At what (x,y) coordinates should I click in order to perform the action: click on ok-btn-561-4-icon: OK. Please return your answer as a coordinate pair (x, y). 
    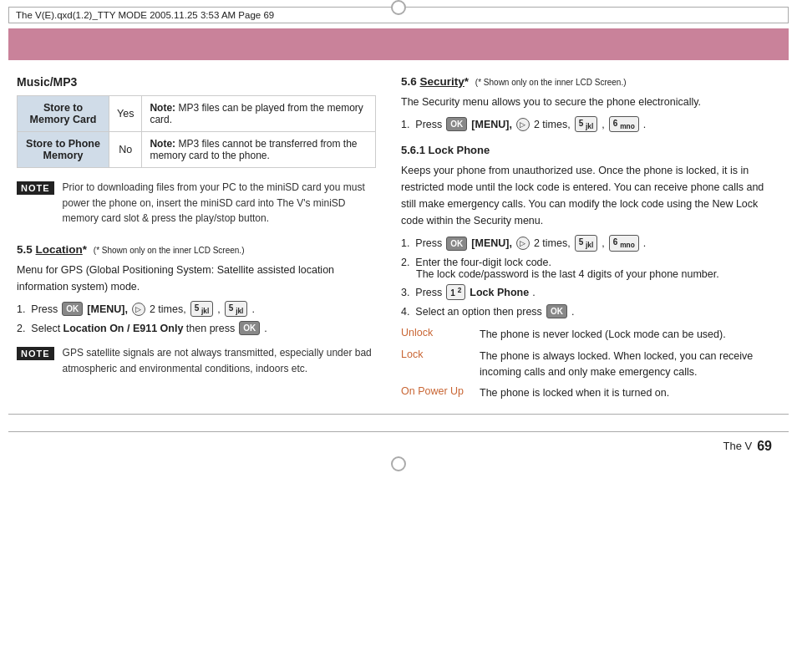
    Looking at the image, I should click on (556, 311).